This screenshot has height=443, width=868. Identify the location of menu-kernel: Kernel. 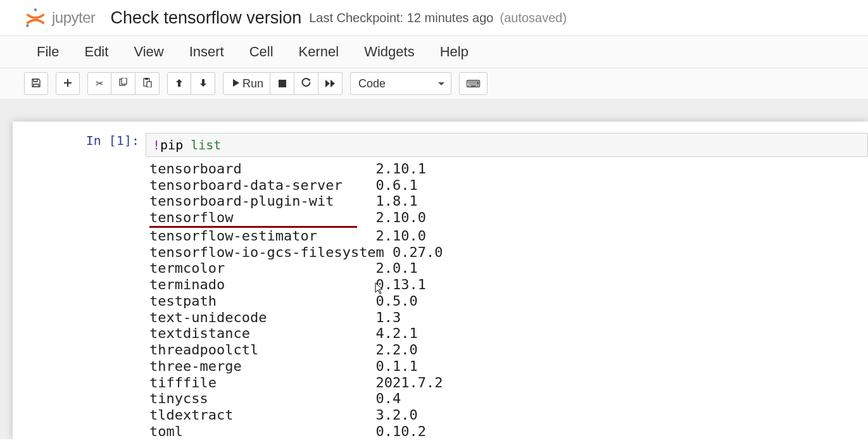
(319, 52).